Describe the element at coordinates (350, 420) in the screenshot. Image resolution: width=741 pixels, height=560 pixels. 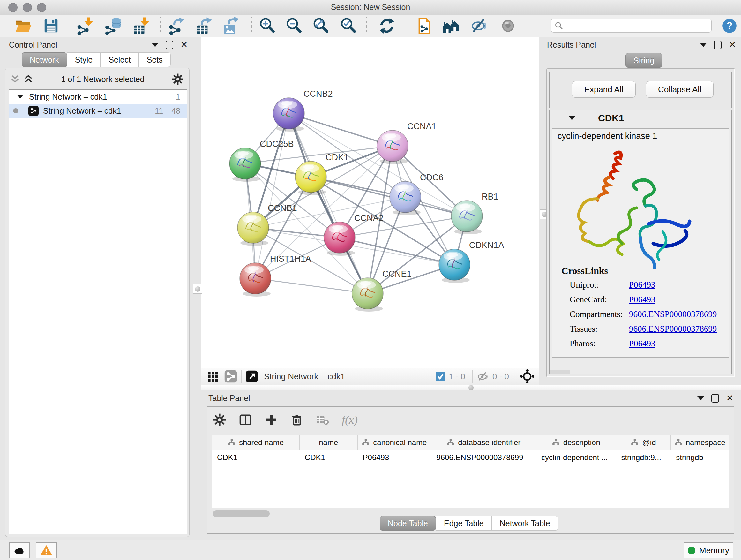
I see `function-builder-icon: f(x)` at that location.